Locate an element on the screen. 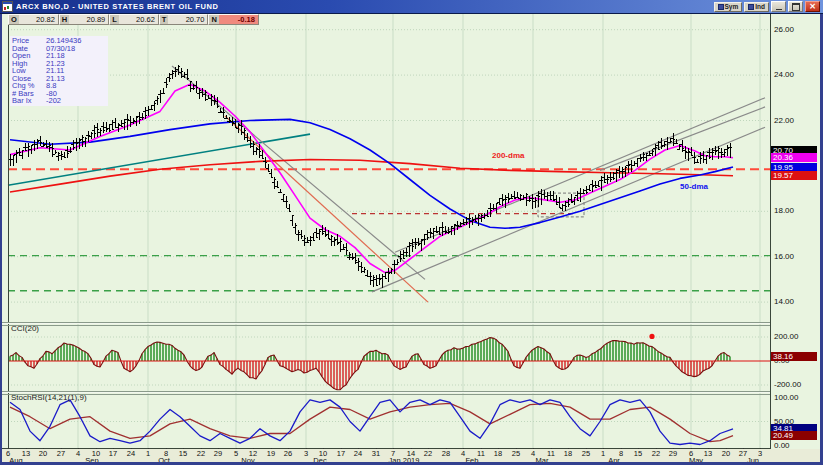 This screenshot has width=823, height=465. cci-value-tag: 38.16 is located at coordinates (794, 356).